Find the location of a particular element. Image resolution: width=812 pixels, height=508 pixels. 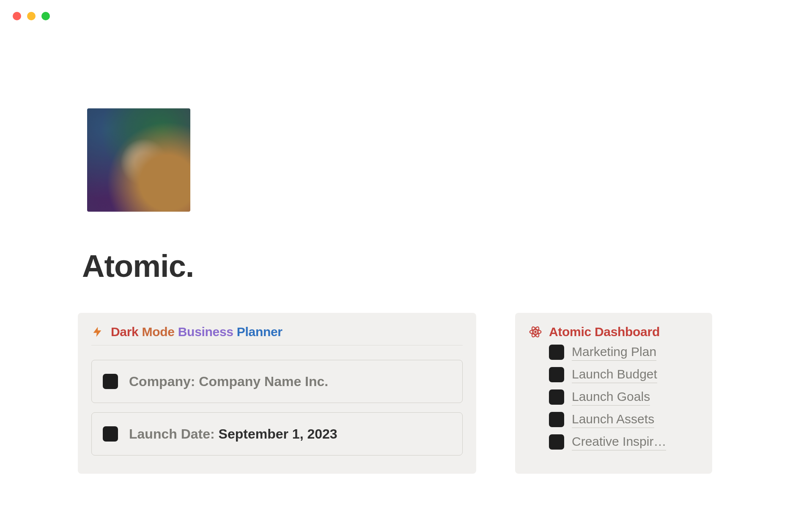

planner-row-value: Company Name Inc. is located at coordinates (263, 381).